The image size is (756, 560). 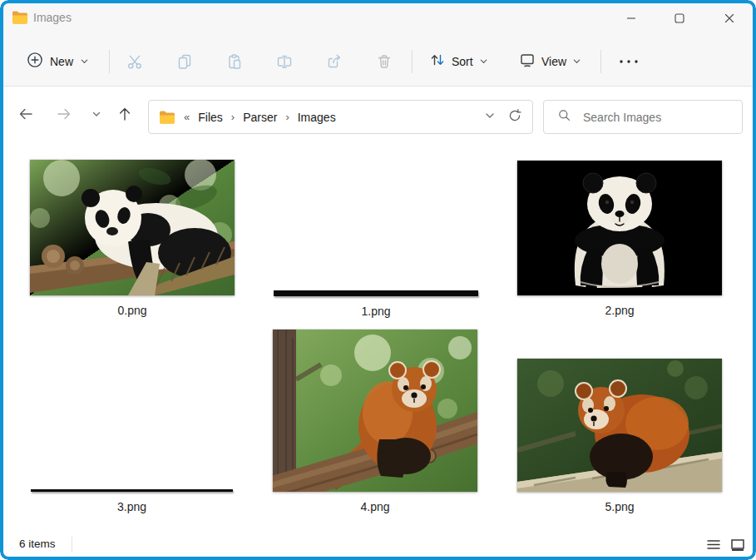 What do you see at coordinates (185, 62) in the screenshot?
I see `copy-button` at bounding box center [185, 62].